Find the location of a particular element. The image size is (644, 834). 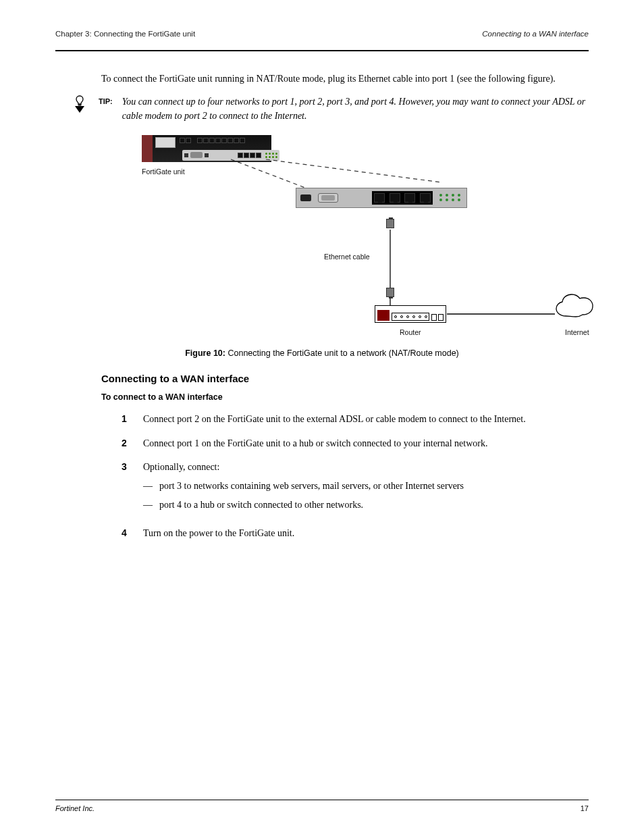

step-1: 1 Connect port 2 on the FortiGate unit t… is located at coordinates (355, 419).